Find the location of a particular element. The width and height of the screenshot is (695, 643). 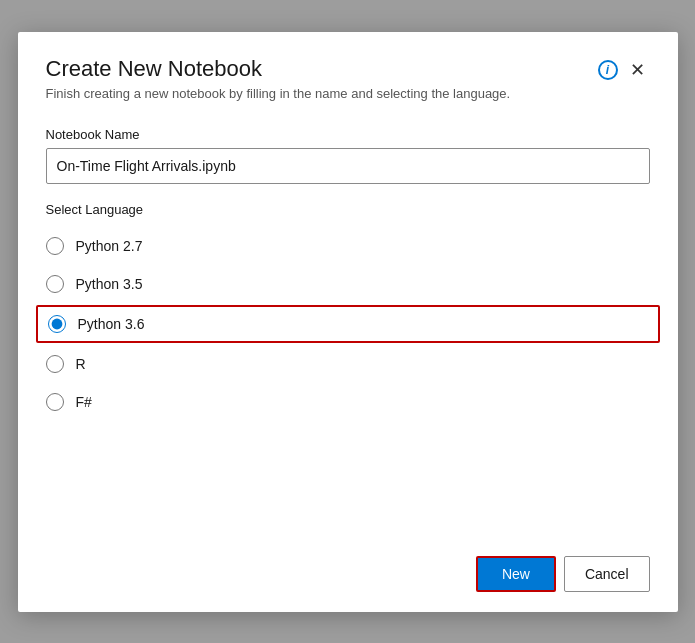

radio-item-python35: Python 3.5 is located at coordinates (348, 284).